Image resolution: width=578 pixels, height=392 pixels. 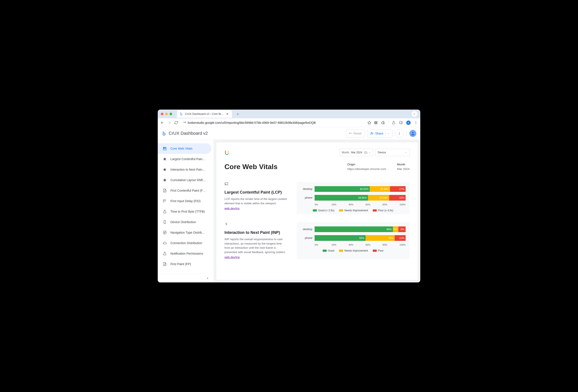 I want to click on bookmark-button, so click(x=369, y=123).